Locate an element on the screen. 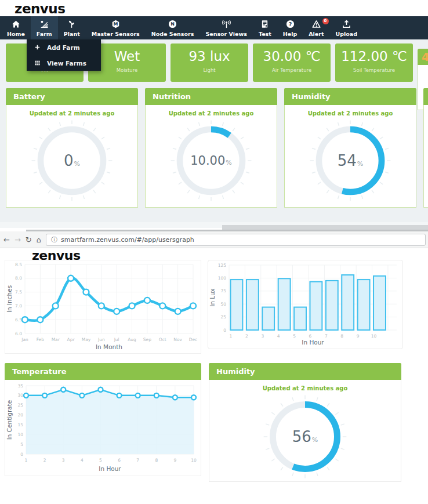  humidity-bottom-gauge: 56% is located at coordinates (305, 437).